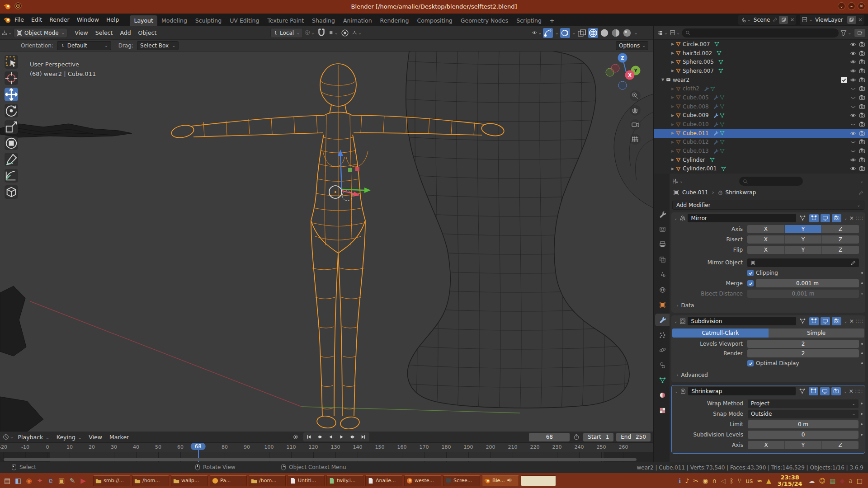  Describe the element at coordinates (803, 435) in the screenshot. I see `subdivision-levels-field: 0` at that location.